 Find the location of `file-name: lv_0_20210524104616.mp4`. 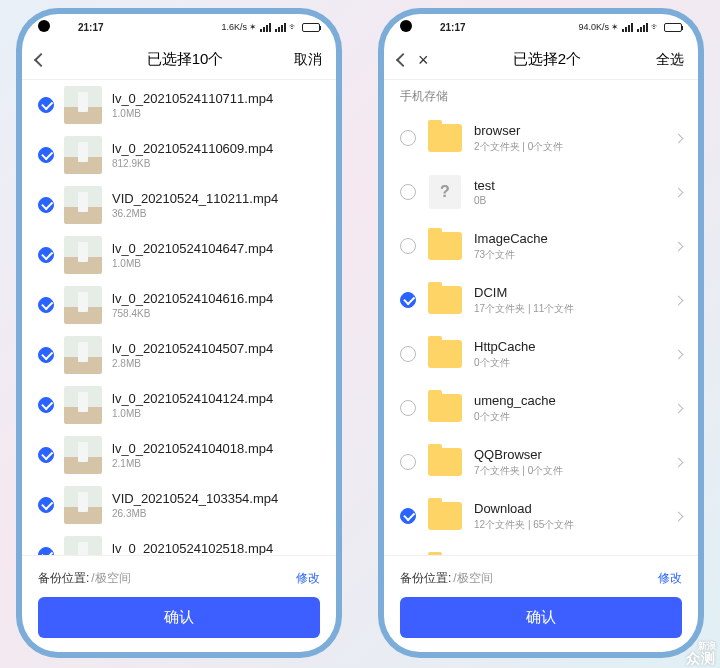

file-name: lv_0_20210524104616.mp4 is located at coordinates (216, 298).